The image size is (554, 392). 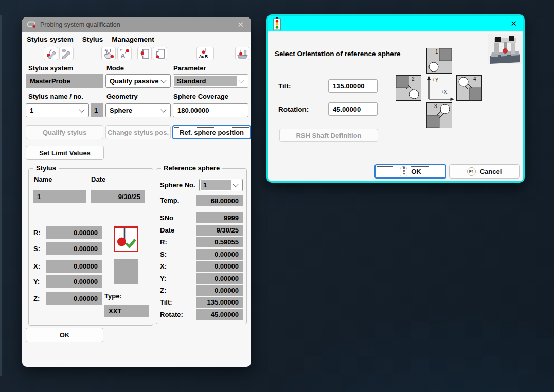 What do you see at coordinates (137, 25) in the screenshot?
I see `left-window-titlebar: Probing system qualification ✕` at bounding box center [137, 25].